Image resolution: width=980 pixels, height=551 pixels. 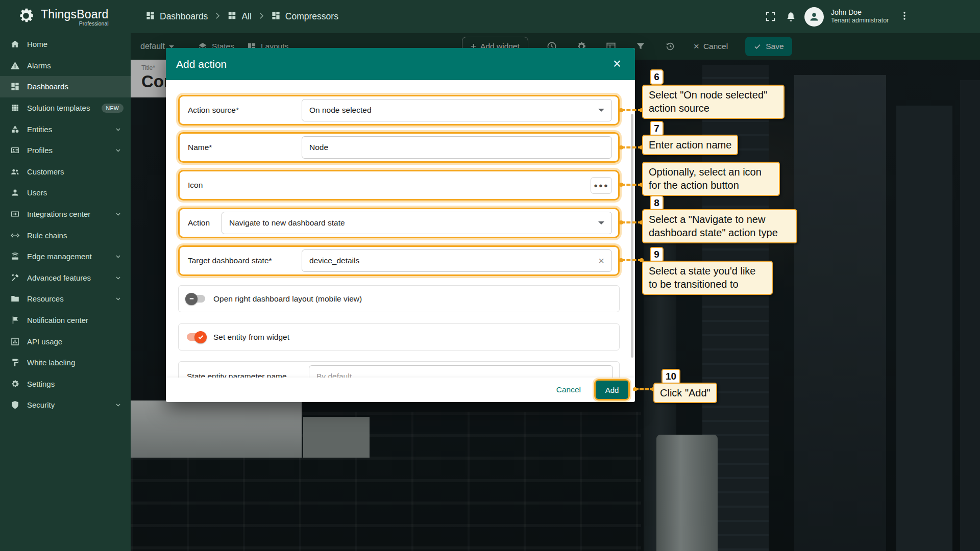 What do you see at coordinates (15, 151) in the screenshot?
I see `profiles-icon` at bounding box center [15, 151].